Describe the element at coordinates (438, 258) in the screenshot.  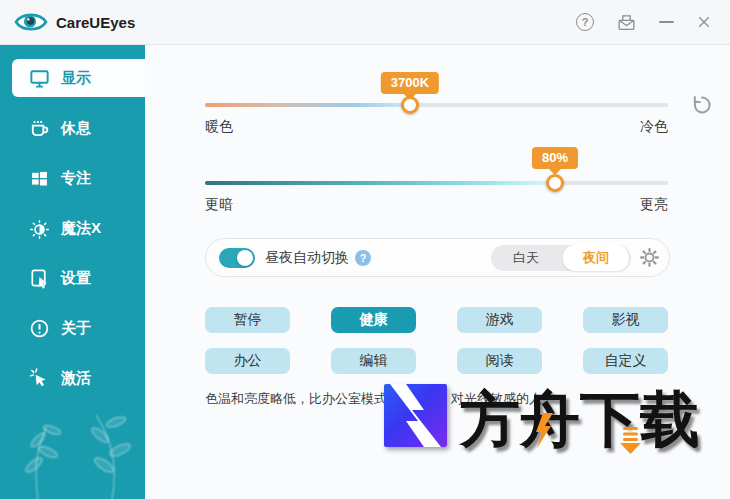
I see `auto-switch-row: 昼夜自动切换 ? 白天 夜间` at that location.